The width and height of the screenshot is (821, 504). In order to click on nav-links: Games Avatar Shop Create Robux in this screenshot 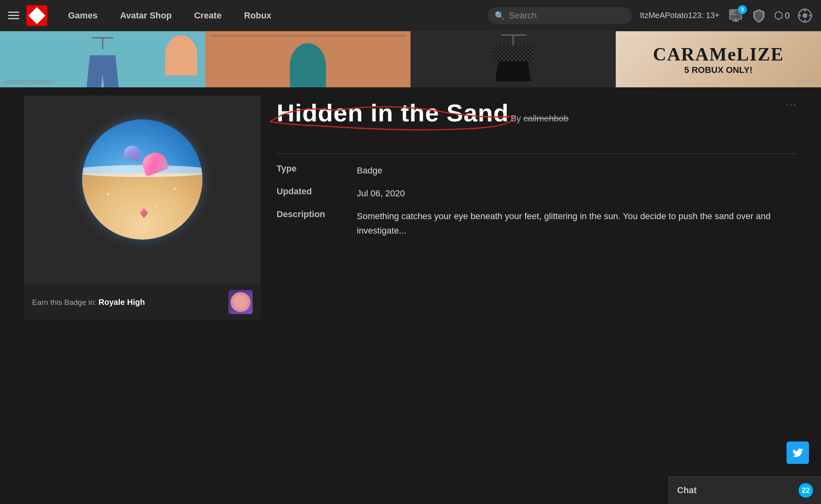, I will do `click(170, 16)`.